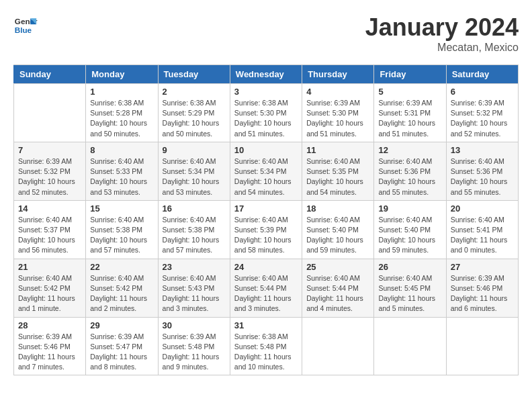  Describe the element at coordinates (266, 208) in the screenshot. I see `day-number: 17` at that location.